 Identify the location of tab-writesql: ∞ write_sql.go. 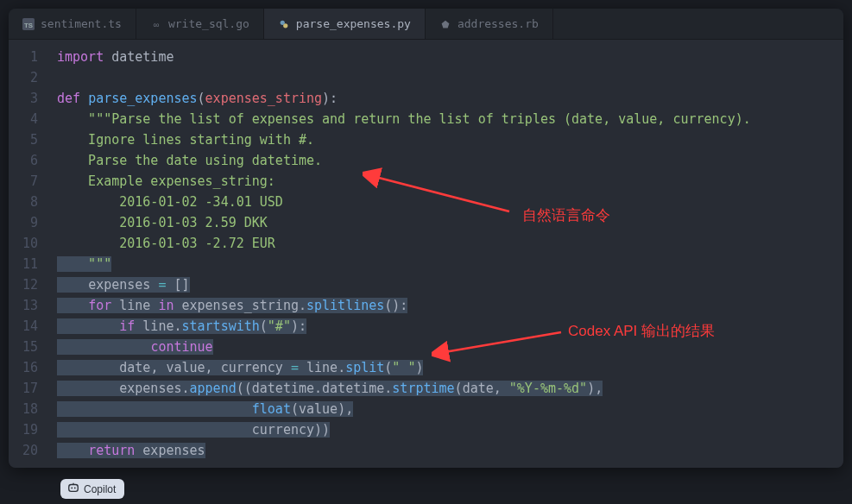
(200, 24).